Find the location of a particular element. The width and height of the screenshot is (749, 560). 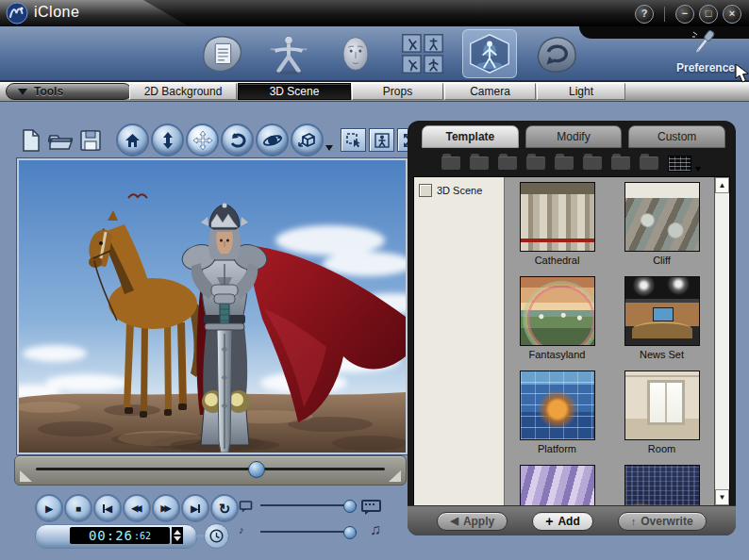

divider is located at coordinates (664, 14).